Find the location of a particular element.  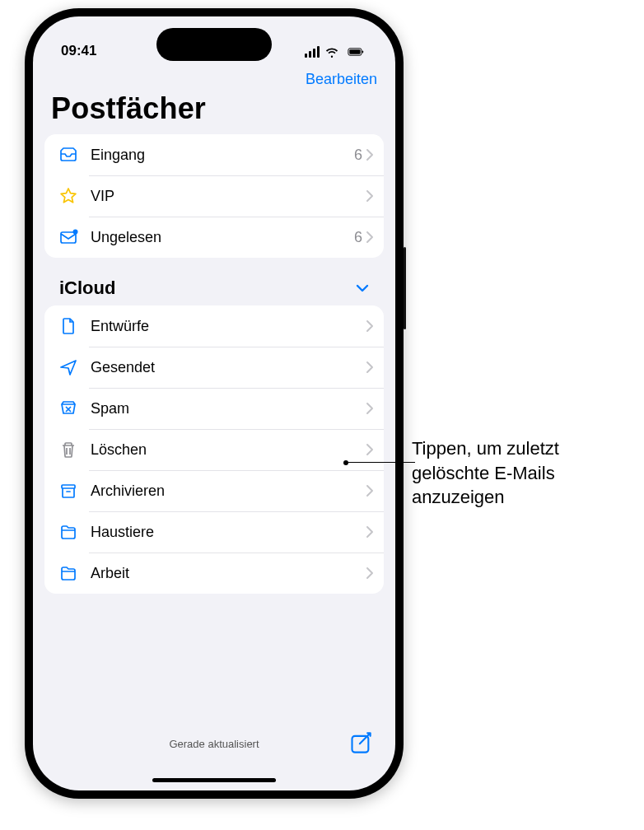

mailbox-row-inbox: Eingang 6 is located at coordinates (214, 155).